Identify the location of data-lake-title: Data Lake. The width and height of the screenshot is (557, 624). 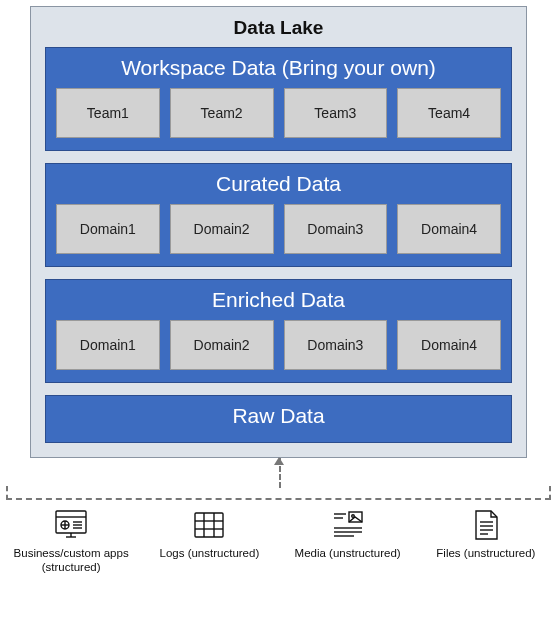
(278, 28).